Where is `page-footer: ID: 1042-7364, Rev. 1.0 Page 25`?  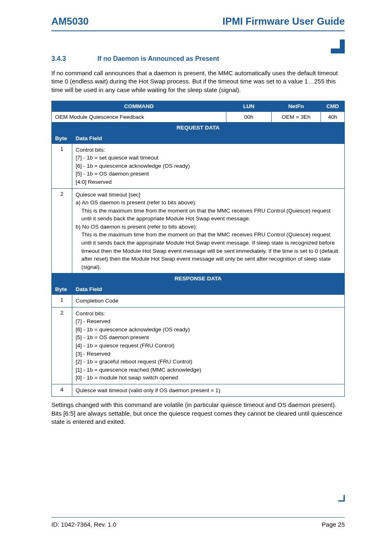 page-footer: ID: 1042-7364, Rev. 1.0 Page 25 is located at coordinates (198, 523).